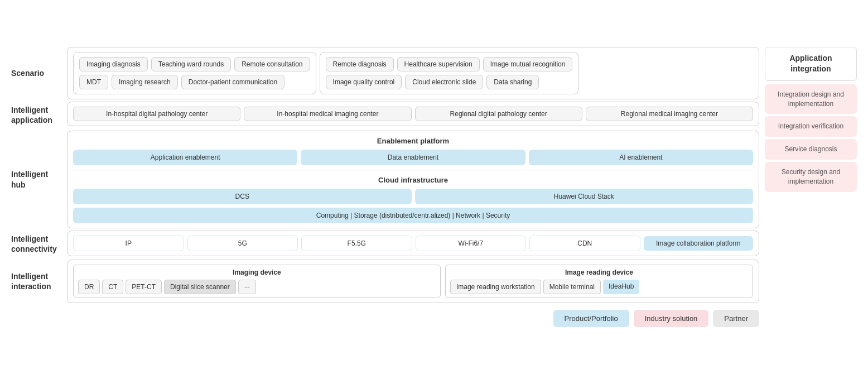  Describe the element at coordinates (450, 64) in the screenshot. I see `scenario-group2-row1: Remote diagnosis Healthcare supervision …` at that location.